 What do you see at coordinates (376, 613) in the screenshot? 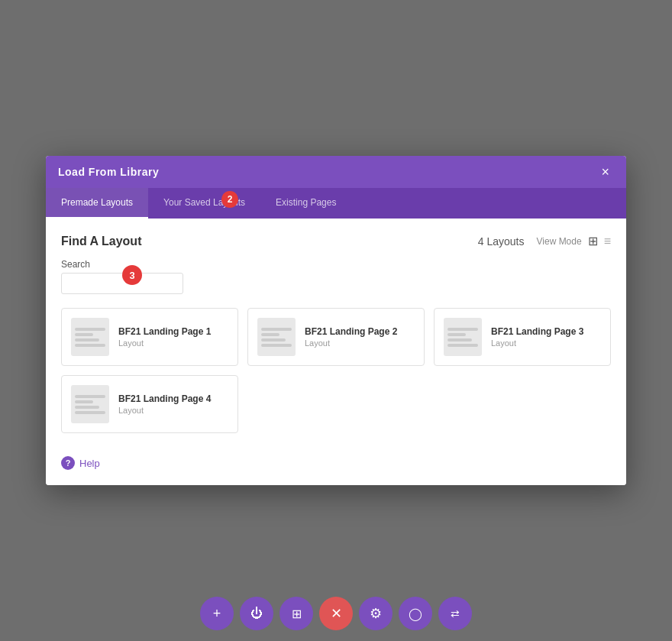
I see `settings-button: ⚙` at bounding box center [376, 613].